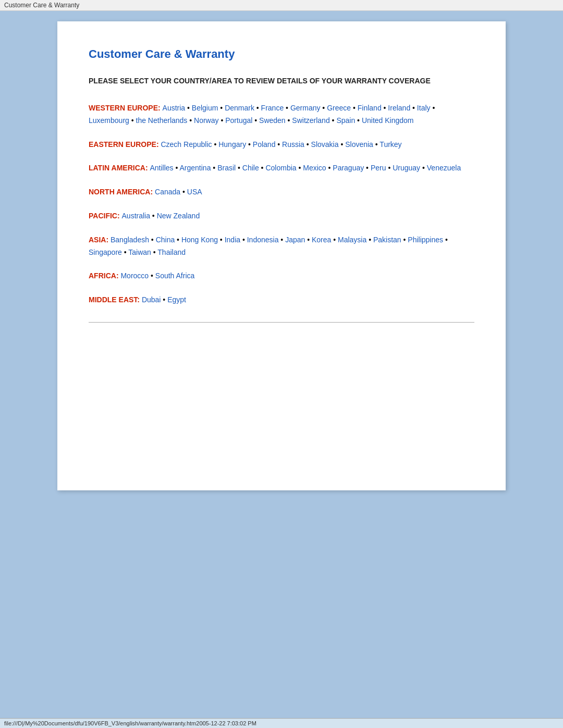 This screenshot has width=563, height=728. Describe the element at coordinates (282, 216) in the screenshot. I see `region-pacific: PACIFIC: Australia • New Zealand` at that location.